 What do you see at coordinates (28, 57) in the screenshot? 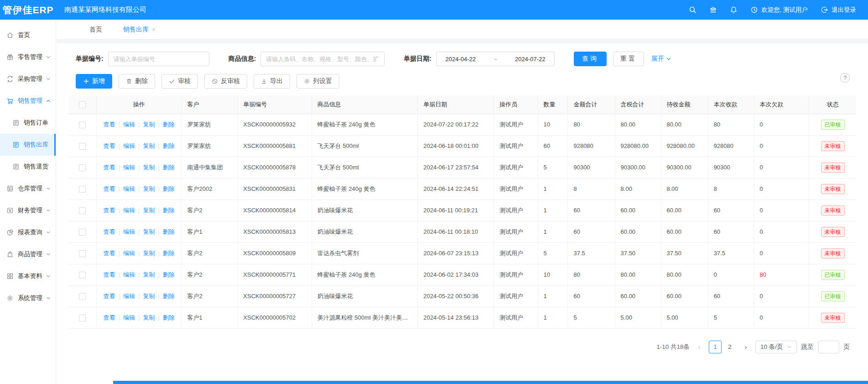
I see `sidebar-item-1: 零售管理` at bounding box center [28, 57].